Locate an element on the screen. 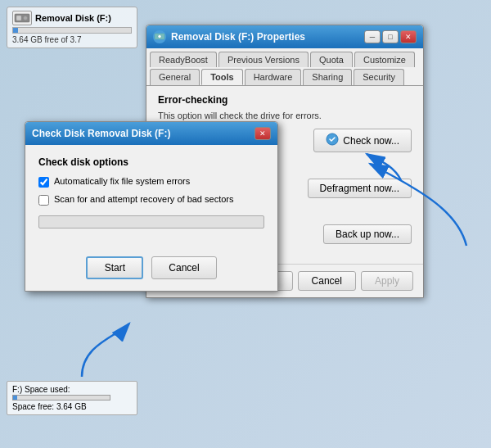 This screenshot has height=448, width=491. check-now-label: Check now... is located at coordinates (372, 141).